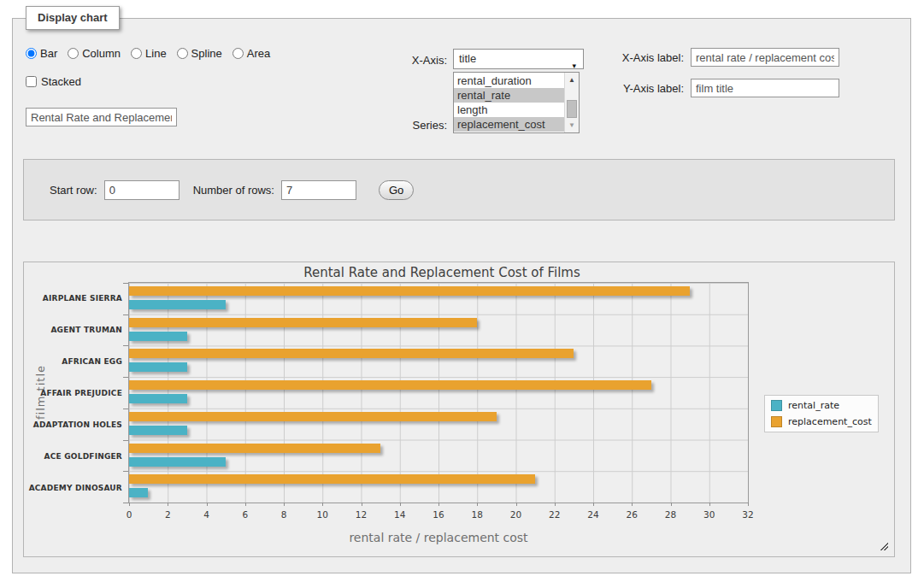 The width and height of the screenshot is (924, 582). I want to click on x-axis-tick-label: 14, so click(400, 514).